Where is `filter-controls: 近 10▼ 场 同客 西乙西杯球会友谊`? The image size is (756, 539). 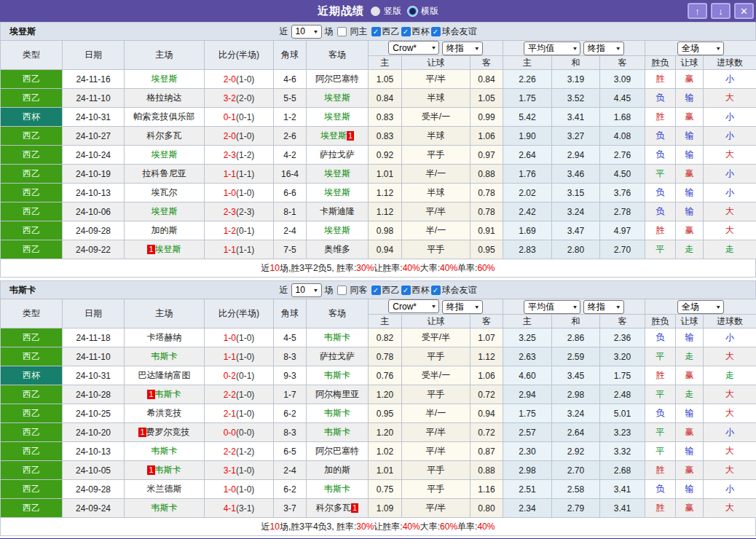 filter-controls: 近 10▼ 场 同客 西乙西杯球会友谊 is located at coordinates (379, 290).